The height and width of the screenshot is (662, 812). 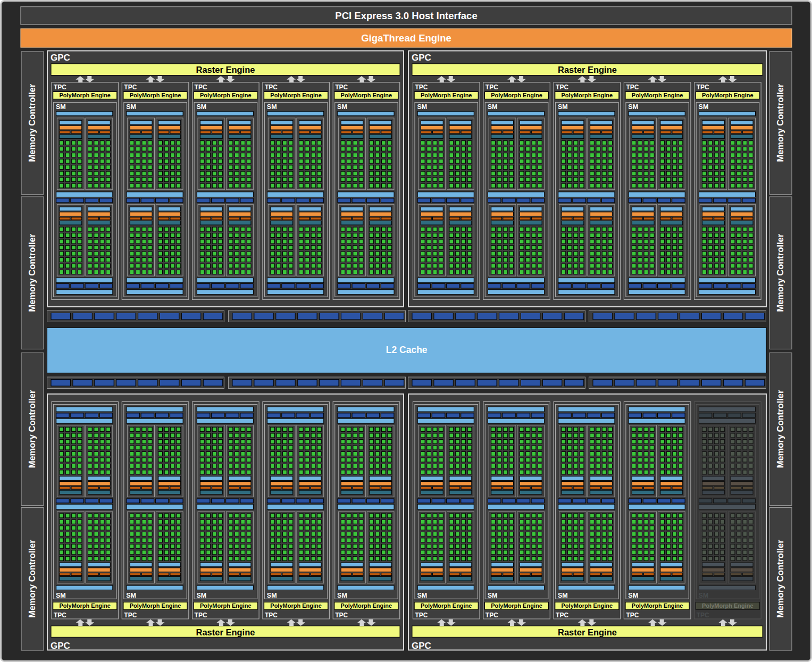 I want to click on svg-text: GigaThread Engine, so click(x=406, y=38).